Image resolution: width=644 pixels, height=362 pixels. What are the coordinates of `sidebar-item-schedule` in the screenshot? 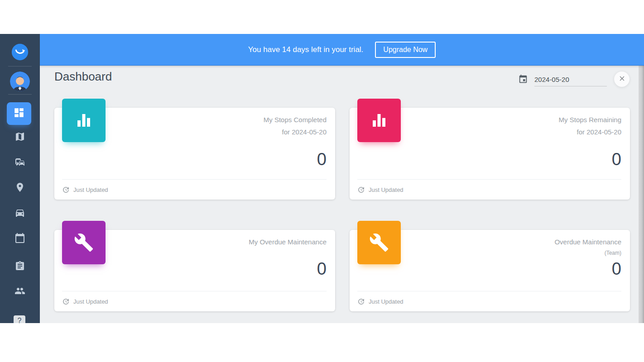 It's located at (20, 239).